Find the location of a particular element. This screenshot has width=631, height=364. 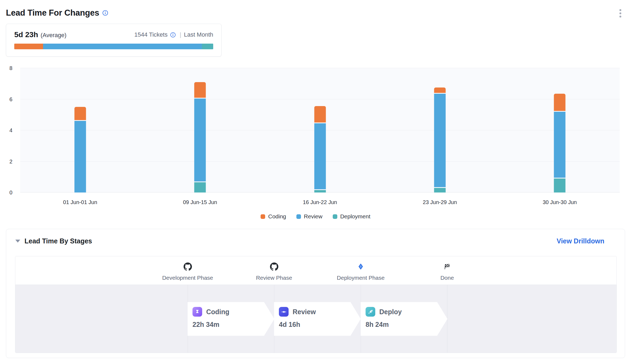

stage-card-review: Review 4d 16h is located at coordinates (317, 319).